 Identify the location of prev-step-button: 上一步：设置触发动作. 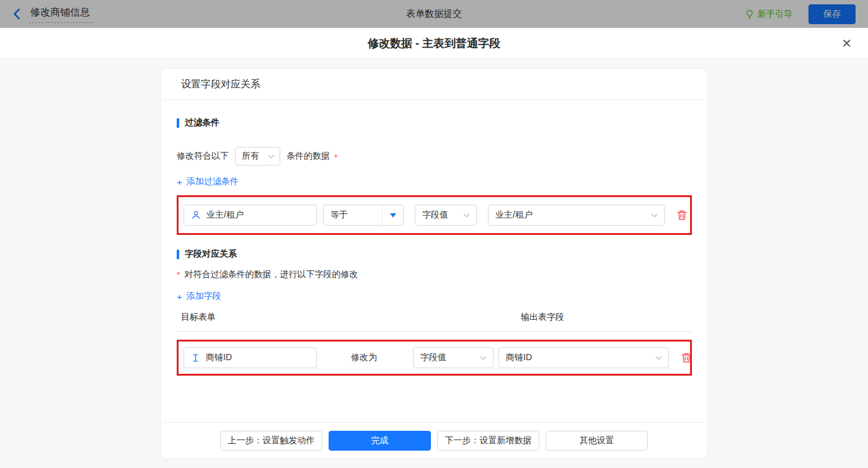
(272, 441).